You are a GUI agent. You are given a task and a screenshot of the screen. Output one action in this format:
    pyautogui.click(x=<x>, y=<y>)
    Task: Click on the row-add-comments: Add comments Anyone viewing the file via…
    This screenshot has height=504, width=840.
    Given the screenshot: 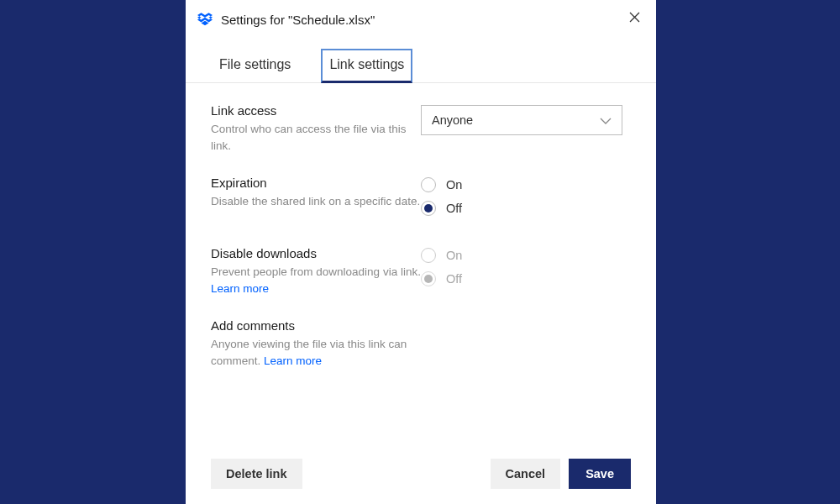 What is the action you would take?
    pyautogui.click(x=421, y=344)
    